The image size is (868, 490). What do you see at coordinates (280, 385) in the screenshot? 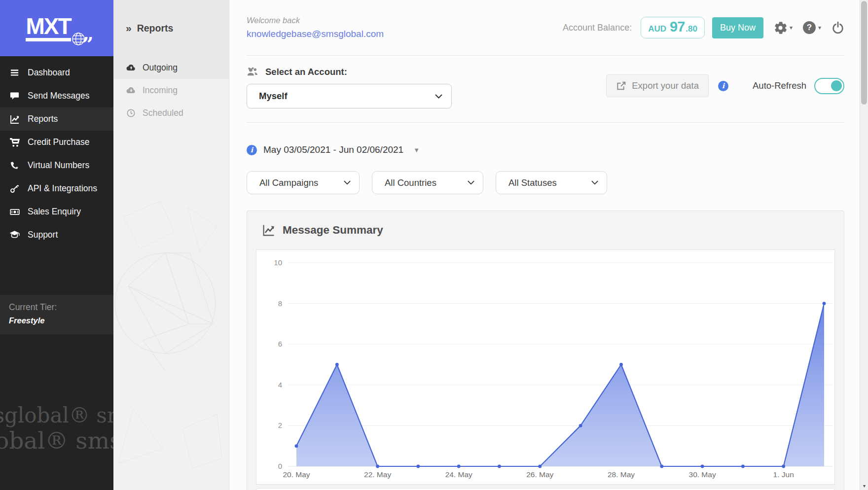
I see `svg-text: 4` at bounding box center [280, 385].